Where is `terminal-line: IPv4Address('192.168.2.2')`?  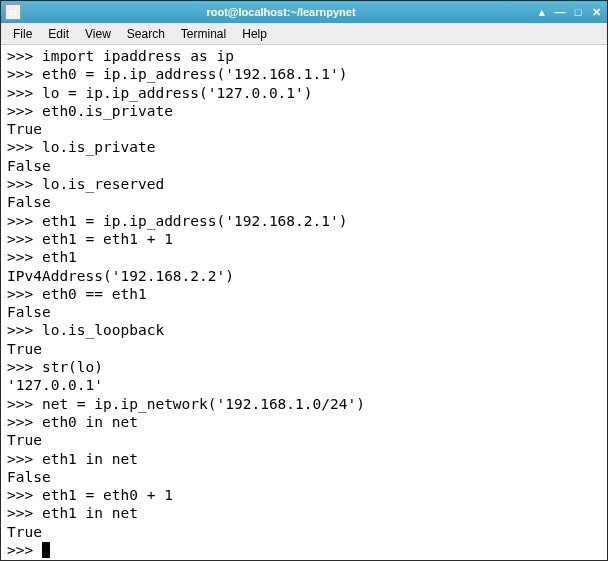 terminal-line: IPv4Address('192.168.2.2') is located at coordinates (304, 276).